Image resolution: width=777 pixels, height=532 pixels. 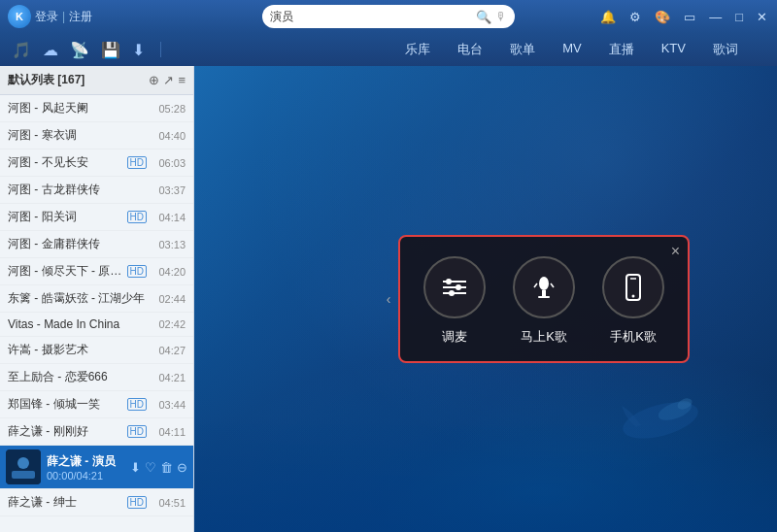 I want to click on ktv-popup: × 调麦, so click(x=544, y=299).